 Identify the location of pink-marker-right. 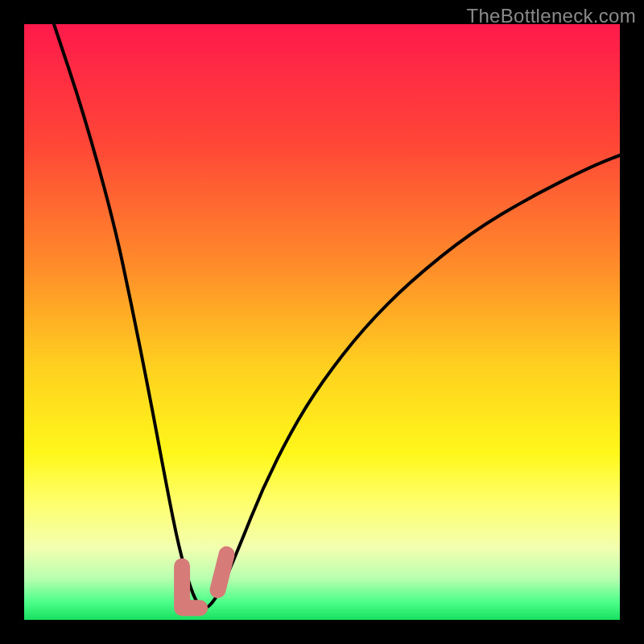
(222, 572).